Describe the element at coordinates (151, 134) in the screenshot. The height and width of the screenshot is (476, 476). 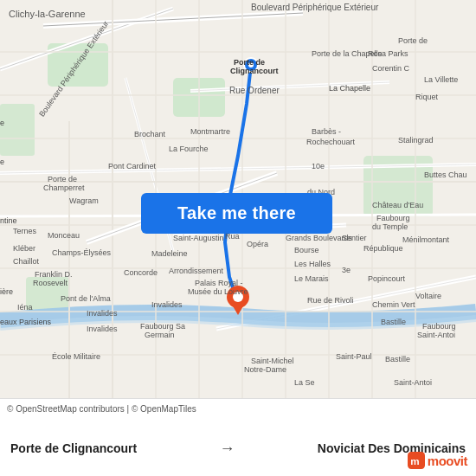
I see `svg-text: Brochant` at that location.